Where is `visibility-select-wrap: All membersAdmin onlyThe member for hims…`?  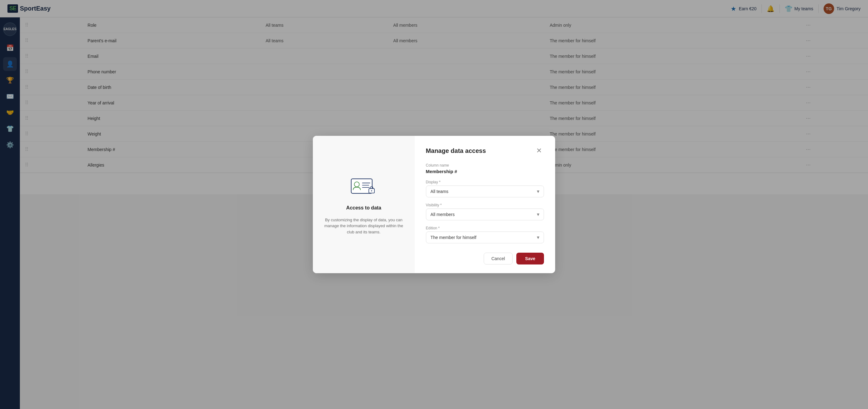 visibility-select-wrap: All membersAdmin onlyThe member for hims… is located at coordinates (485, 214).